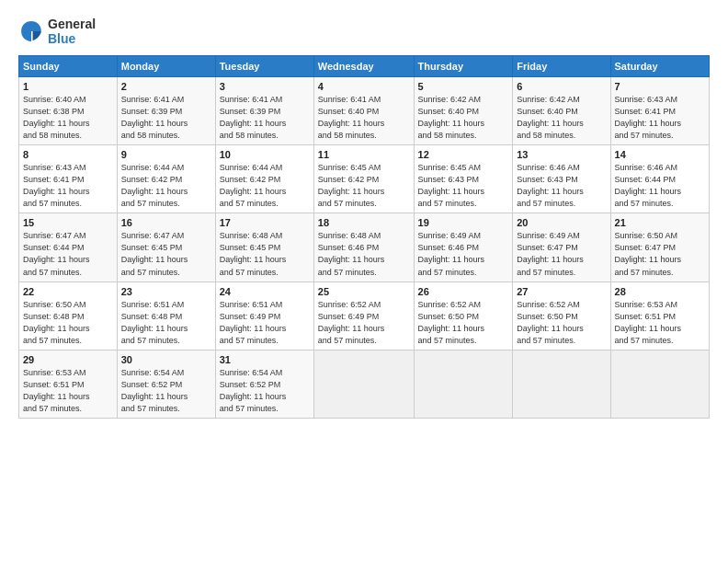 Image resolution: width=728 pixels, height=563 pixels. I want to click on calendar-cell: 23Sunrise: 6:51 AMSunset: 6:48 PMDayligh…, so click(165, 316).